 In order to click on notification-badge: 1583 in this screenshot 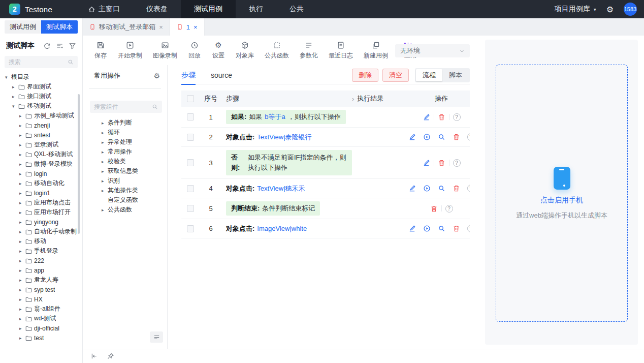, I will do `click(630, 9)`.